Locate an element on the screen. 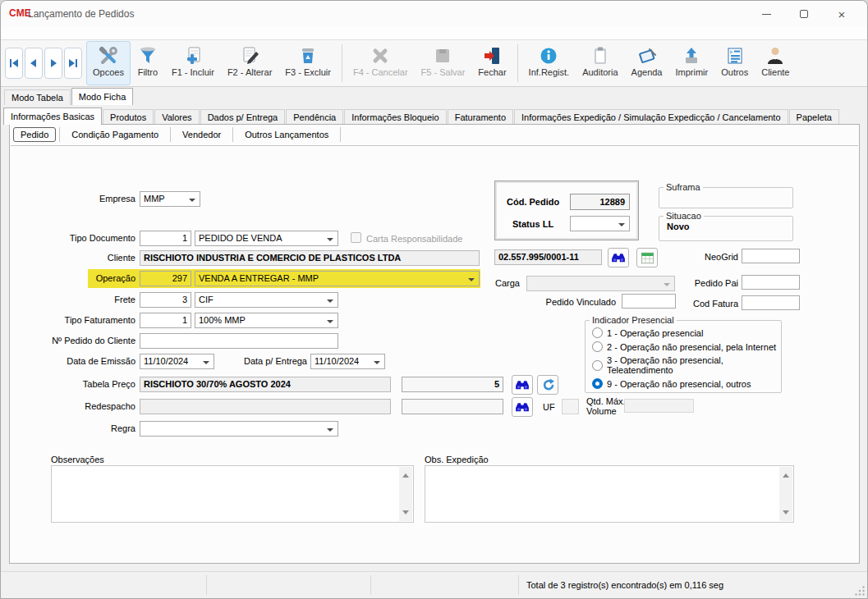 The height and width of the screenshot is (599, 868). resize-grip-icon is located at coordinates (861, 591).